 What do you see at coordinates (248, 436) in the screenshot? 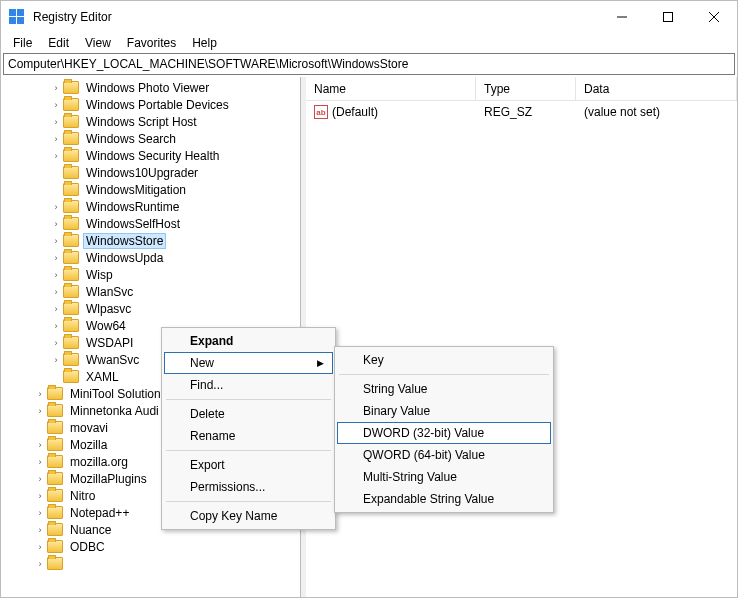
I see `ctx-rename: Rename` at bounding box center [248, 436].